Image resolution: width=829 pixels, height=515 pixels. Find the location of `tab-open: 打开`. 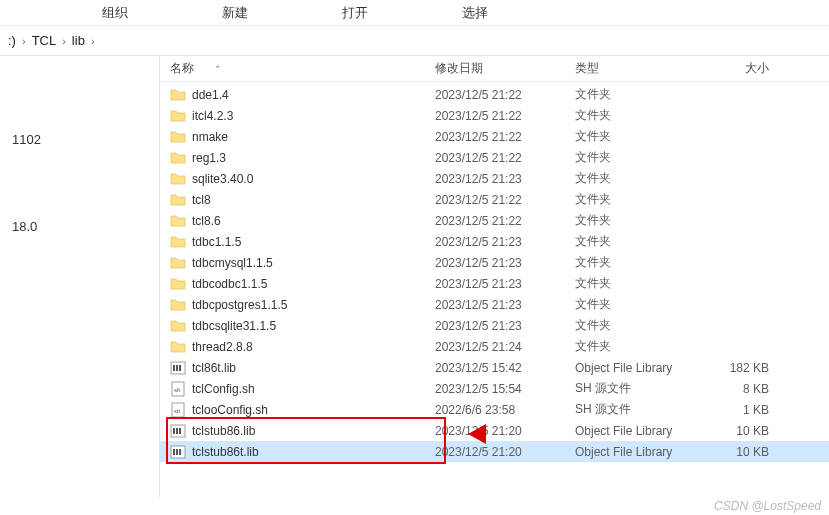

tab-open: 打开 is located at coordinates (355, 13).